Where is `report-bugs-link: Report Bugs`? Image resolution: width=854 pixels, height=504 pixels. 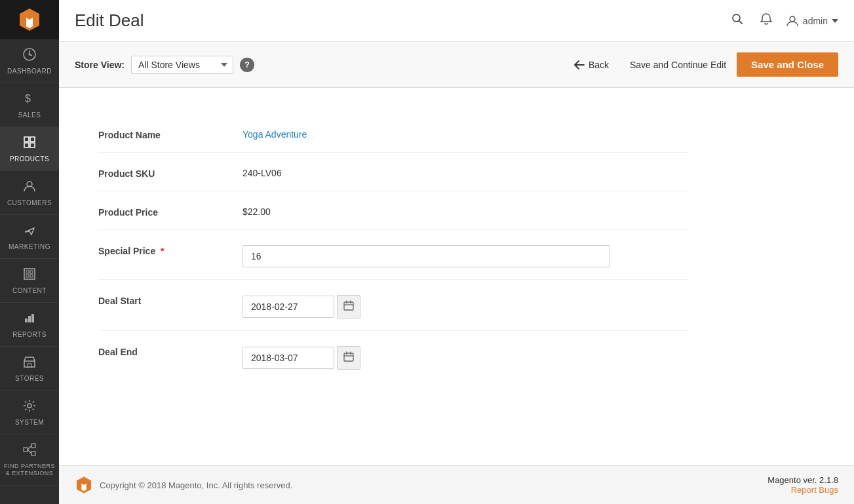
report-bugs-link: Report Bugs is located at coordinates (815, 490).